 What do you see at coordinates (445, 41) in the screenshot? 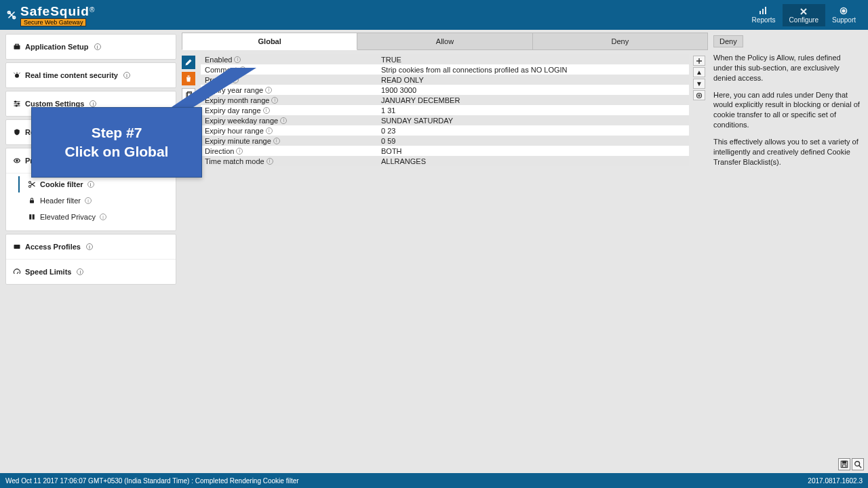
I see `tab-allow: Allow` at bounding box center [445, 41].